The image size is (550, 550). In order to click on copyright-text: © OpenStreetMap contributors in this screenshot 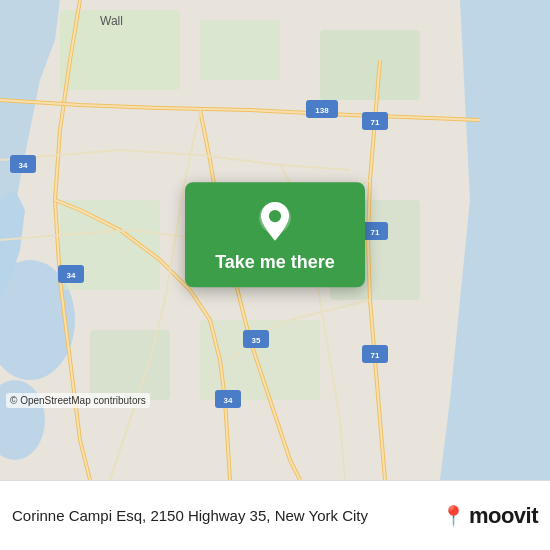, I will do `click(78, 400)`.